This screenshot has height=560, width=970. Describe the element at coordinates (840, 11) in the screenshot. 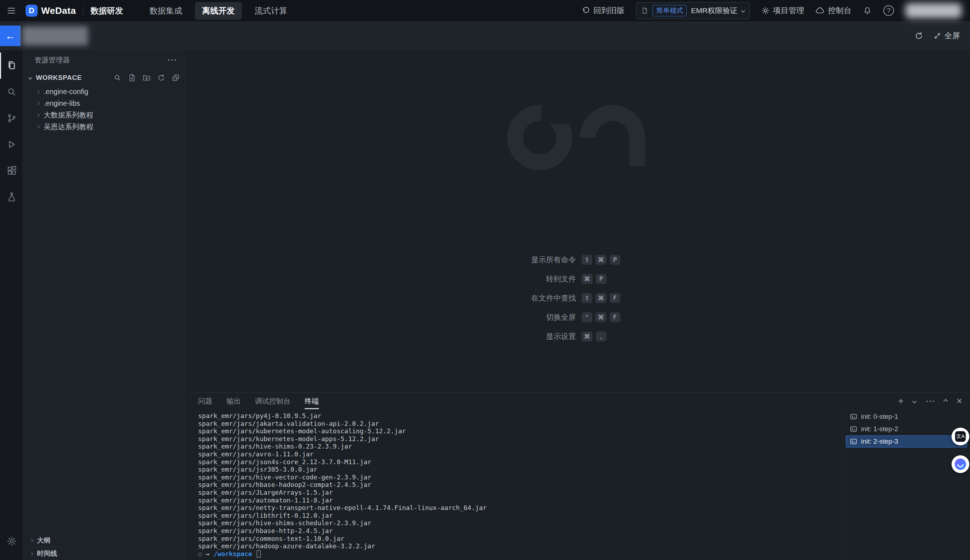

I see `console-label: 控制台` at that location.